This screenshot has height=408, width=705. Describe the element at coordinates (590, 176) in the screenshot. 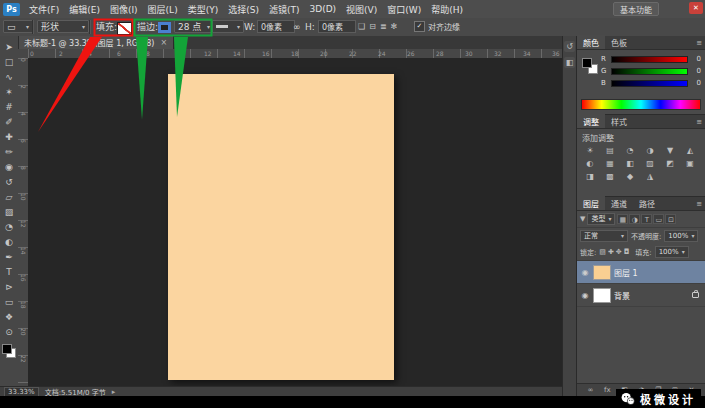

I see `adjustment-icon: ◨` at that location.